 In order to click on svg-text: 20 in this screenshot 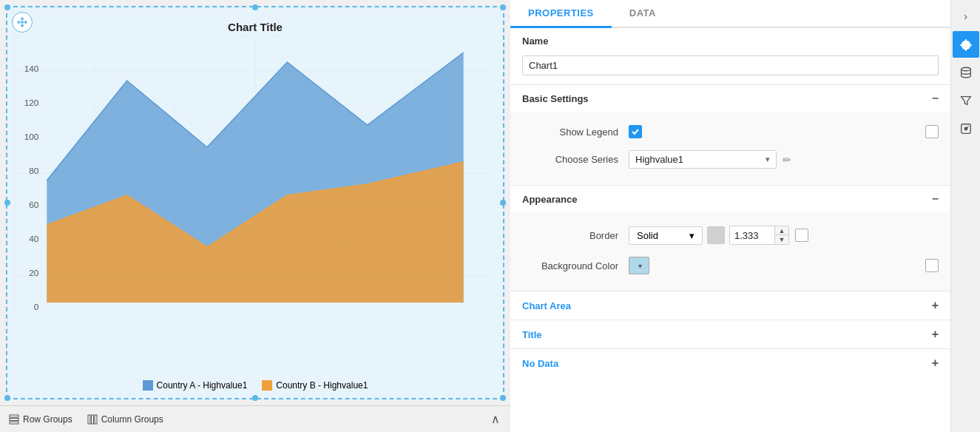, I will do `click(34, 273)`.